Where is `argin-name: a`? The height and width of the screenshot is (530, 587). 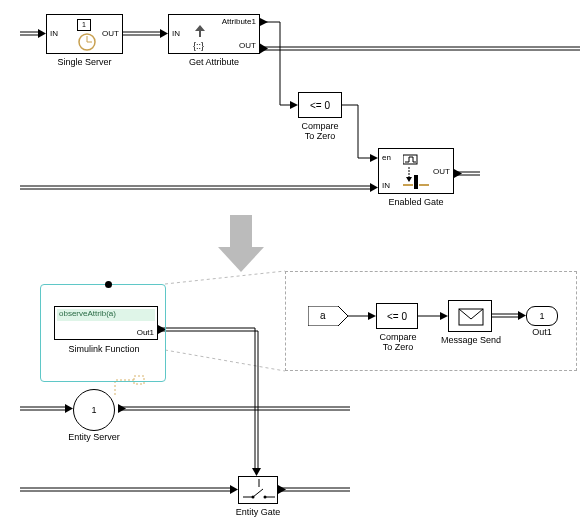
argin-name: a is located at coordinates (323, 316).